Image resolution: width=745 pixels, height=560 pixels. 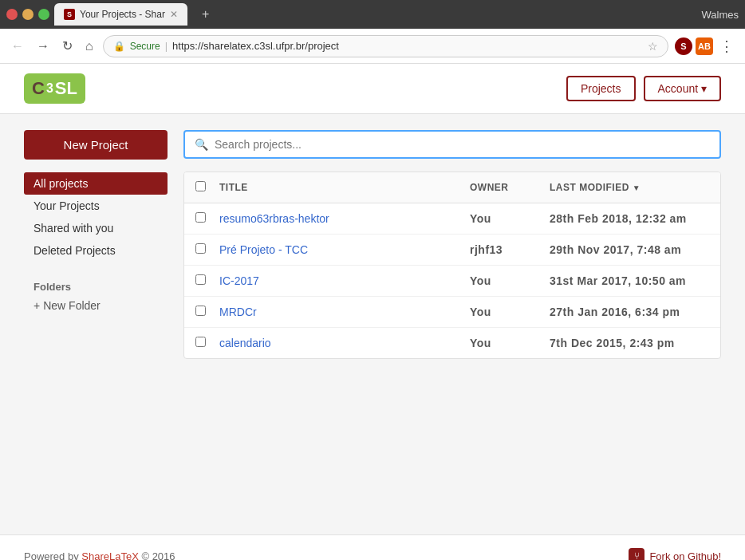 What do you see at coordinates (629, 250) in the screenshot?
I see `row-modified-1: 29th Nov 2017, 7:48 am` at bounding box center [629, 250].